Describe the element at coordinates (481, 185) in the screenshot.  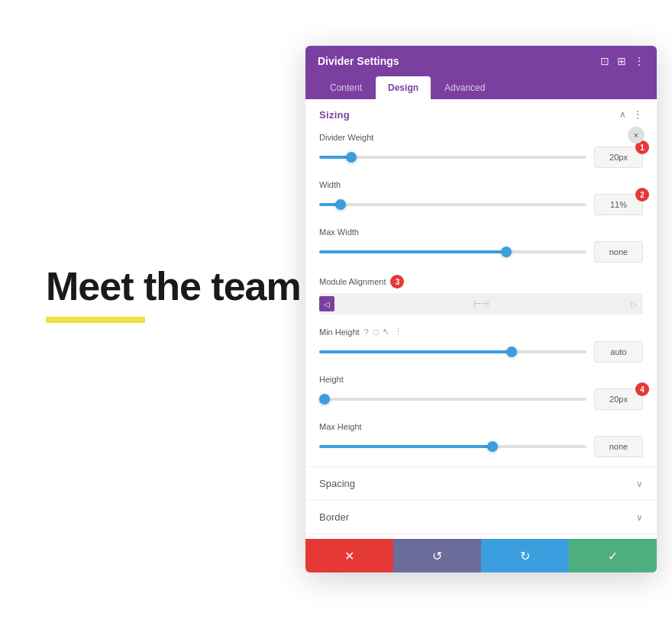
I see `width-label: Width` at that location.